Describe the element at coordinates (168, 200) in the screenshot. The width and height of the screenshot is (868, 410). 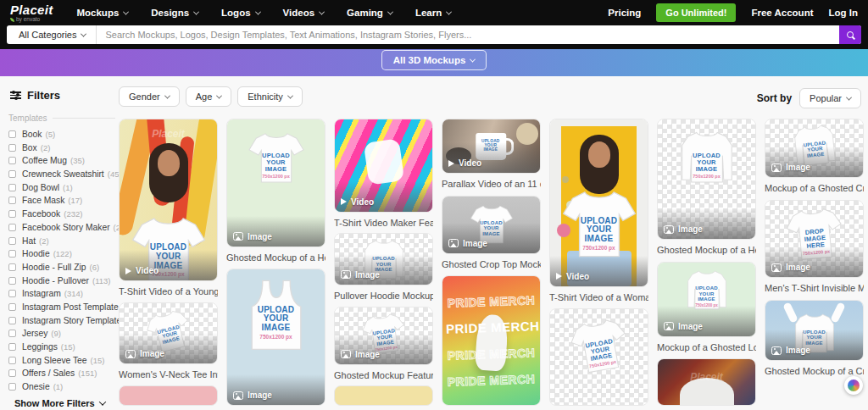
I see `mockup-card: Placeit UPLOAD YOUR IMAGE750x1200 px Vid…` at that location.